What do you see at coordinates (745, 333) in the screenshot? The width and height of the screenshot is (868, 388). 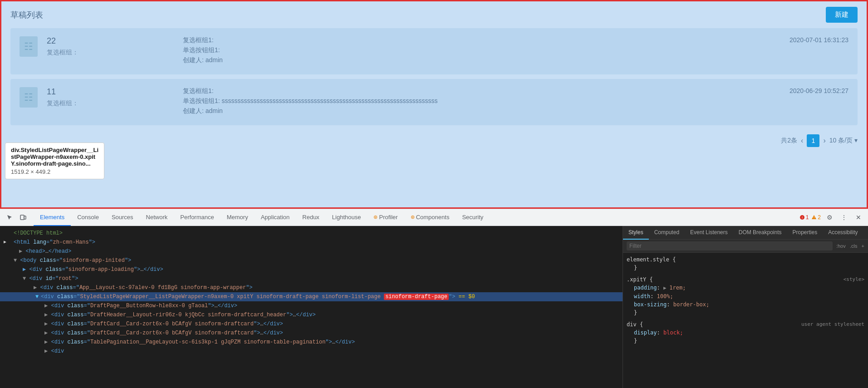 I see `style-block-div: div { user agent stylesheet display: blo…` at bounding box center [745, 333].